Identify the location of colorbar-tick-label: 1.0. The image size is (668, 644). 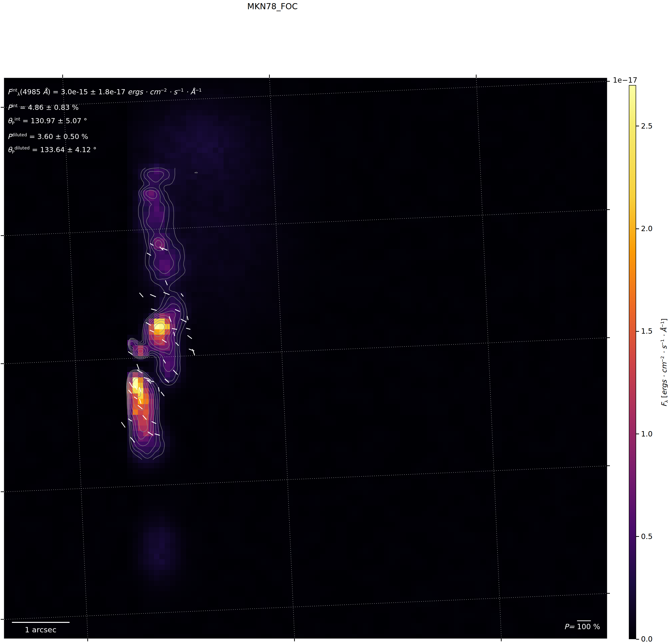
(647, 434).